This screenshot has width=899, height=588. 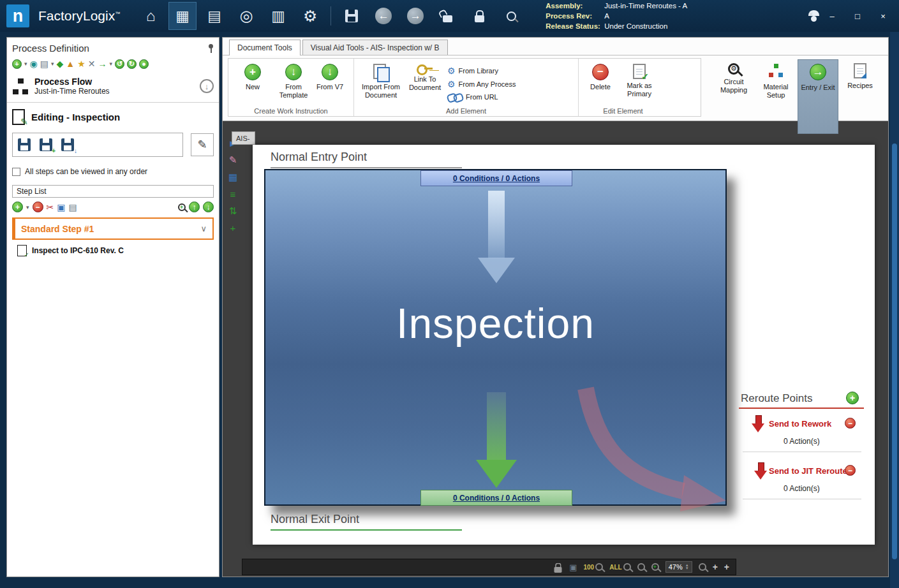 I want to click on circuit-mapping-button: ⚙ Circuit Mapping, so click(x=734, y=87).